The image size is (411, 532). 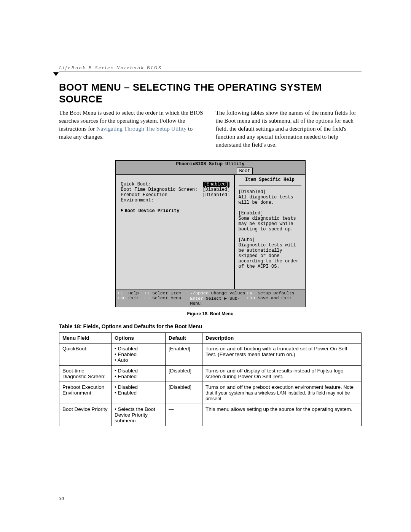 I want to click on intro-columns: The Boot Menu is used to select the orde…, so click(x=210, y=129).